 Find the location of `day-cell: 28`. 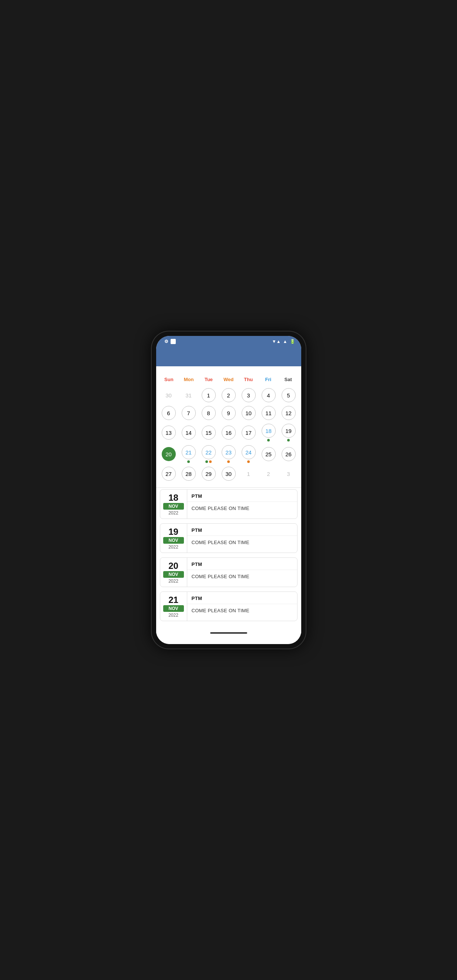

day-cell: 28 is located at coordinates (189, 474).